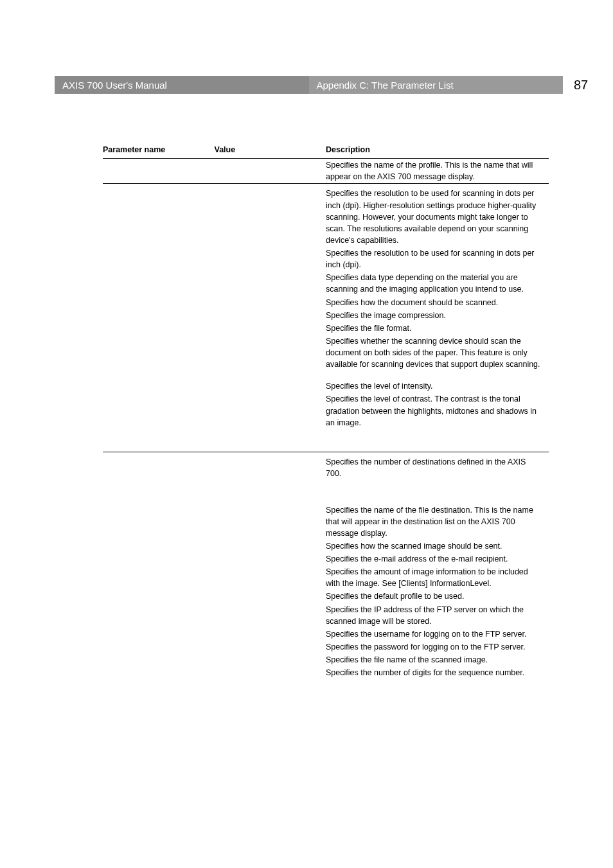  Describe the element at coordinates (182, 85) in the screenshot. I see `manual-title: AXIS 700 User's Manual` at that location.